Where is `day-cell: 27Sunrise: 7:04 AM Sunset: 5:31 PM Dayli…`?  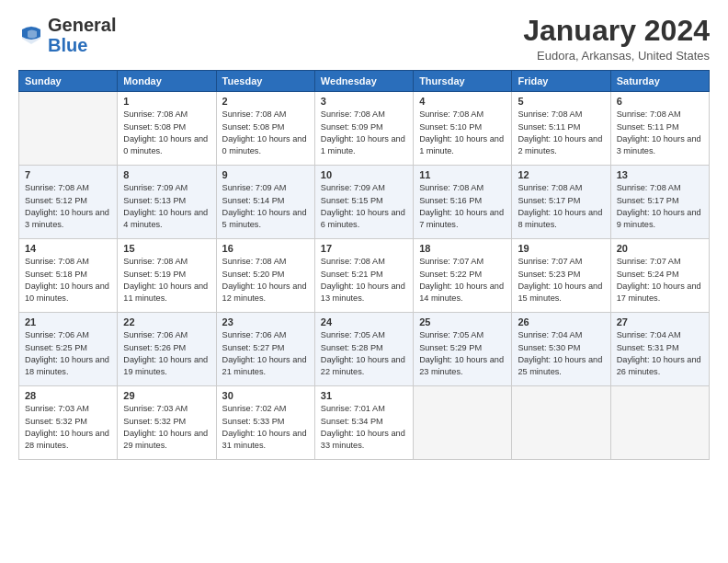
day-cell: 27Sunrise: 7:04 AM Sunset: 5:31 PM Dayli… is located at coordinates (660, 350).